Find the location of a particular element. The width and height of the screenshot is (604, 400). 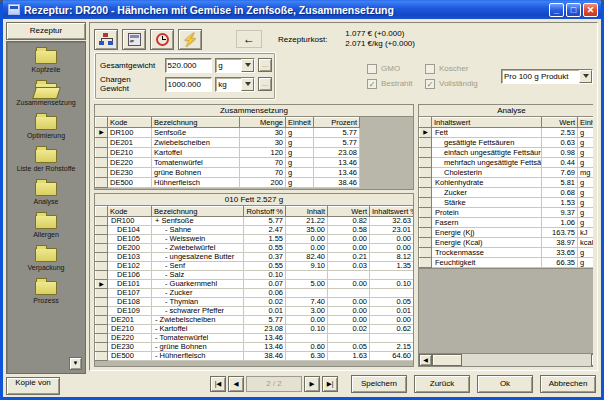

cell-bez: - Kartoffel is located at coordinates (198, 330).